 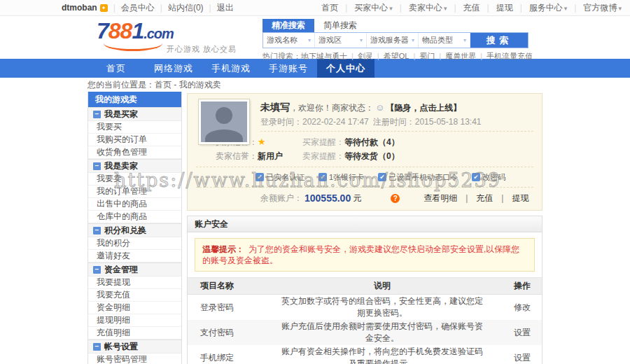 I want to click on tip-label: 温馨提示：, so click(x=223, y=249).